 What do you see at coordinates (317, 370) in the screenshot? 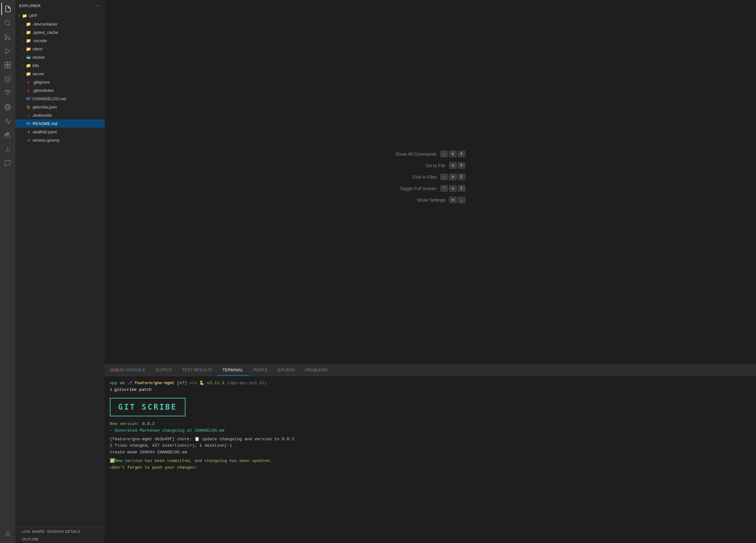
I see `tab-problems: PROBLEMS` at bounding box center [317, 370].